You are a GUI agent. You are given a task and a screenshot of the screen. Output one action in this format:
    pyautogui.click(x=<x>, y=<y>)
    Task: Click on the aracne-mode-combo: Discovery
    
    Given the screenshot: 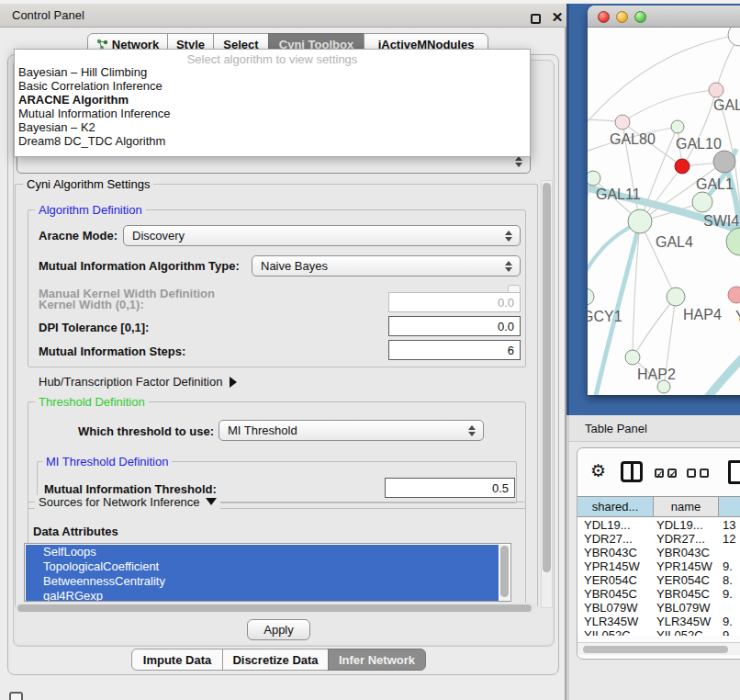 What is the action you would take?
    pyautogui.click(x=321, y=235)
    